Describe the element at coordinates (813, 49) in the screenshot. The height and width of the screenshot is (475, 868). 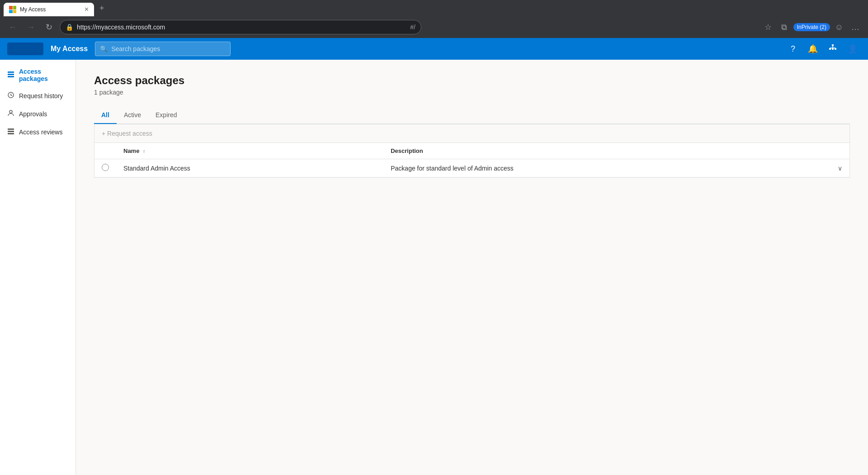
I see `notification-icon: 🔔` at that location.